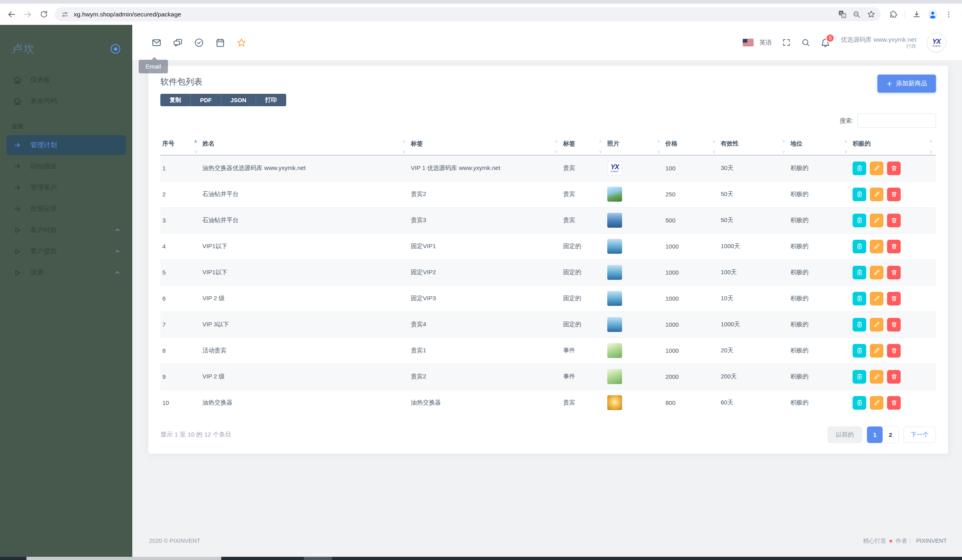  I want to click on browser-menu-icon, so click(949, 14).